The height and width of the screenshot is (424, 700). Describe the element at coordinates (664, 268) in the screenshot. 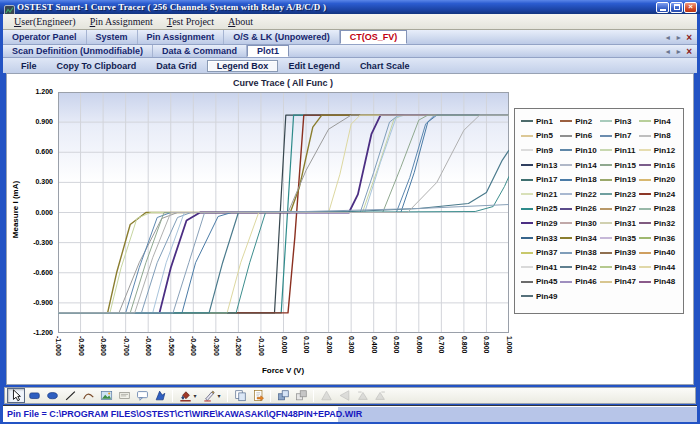

I see `legend-label: Pin44` at that location.